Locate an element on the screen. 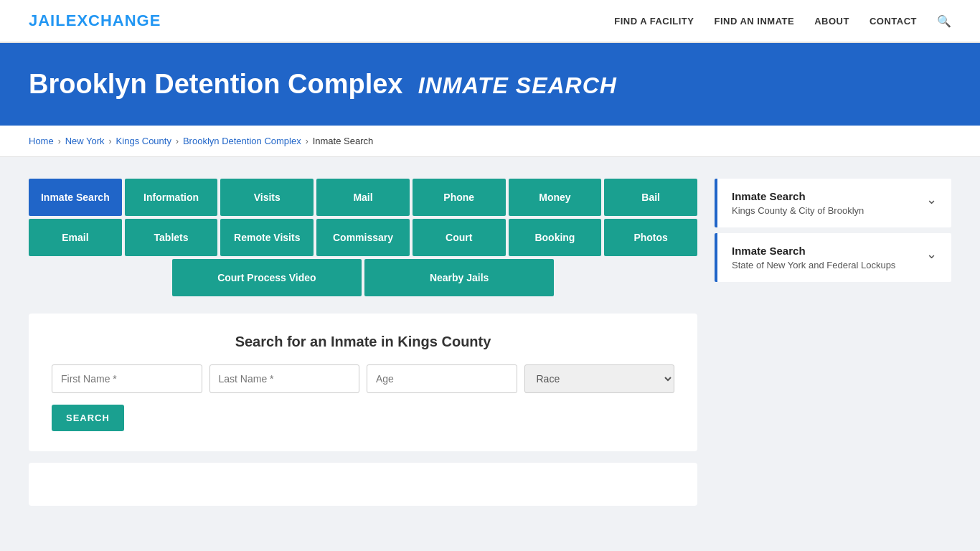 The image size is (980, 551). nav-link-contact: CONTACT is located at coordinates (893, 22).